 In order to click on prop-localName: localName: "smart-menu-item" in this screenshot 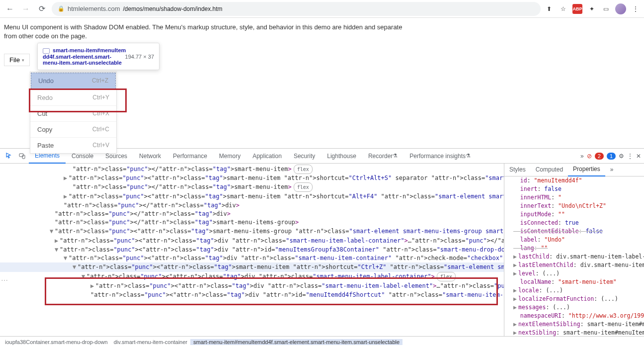, I will do `click(574, 282)`.